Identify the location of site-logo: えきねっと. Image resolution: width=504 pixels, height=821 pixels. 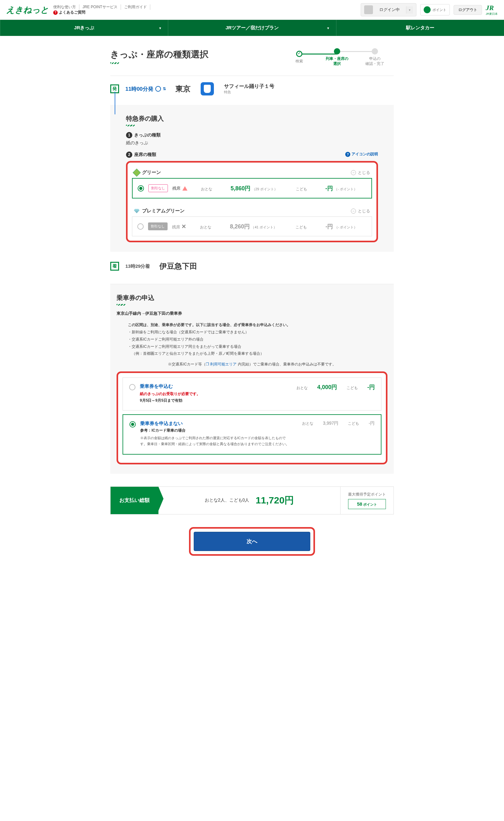
(27, 10).